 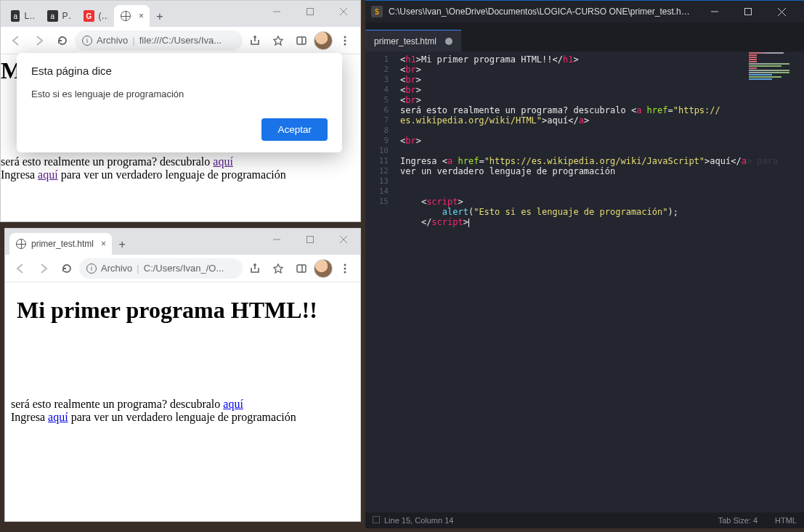 What do you see at coordinates (183, 311) in the screenshot?
I see `page-heading: Mi primer programa HTML!!` at bounding box center [183, 311].